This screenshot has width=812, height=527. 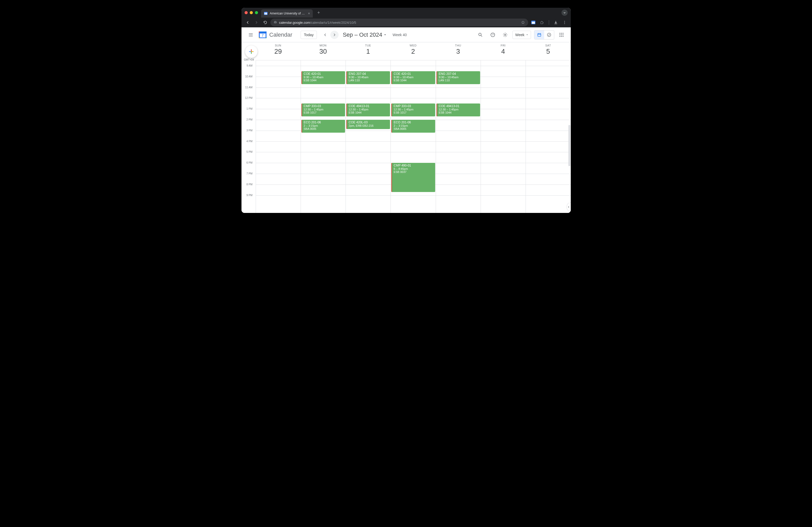 I want to click on event-location: LAN 110, so click(x=459, y=80).